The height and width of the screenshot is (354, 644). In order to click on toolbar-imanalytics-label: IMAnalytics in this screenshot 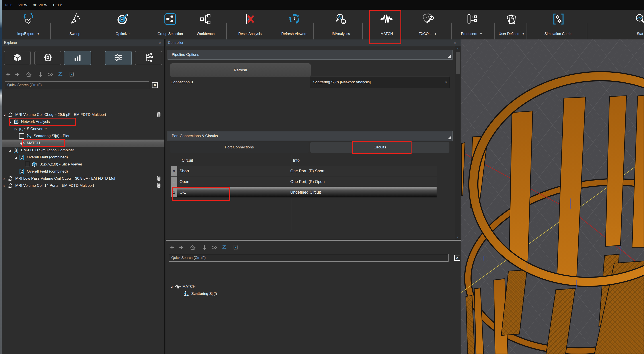, I will do `click(341, 34)`.